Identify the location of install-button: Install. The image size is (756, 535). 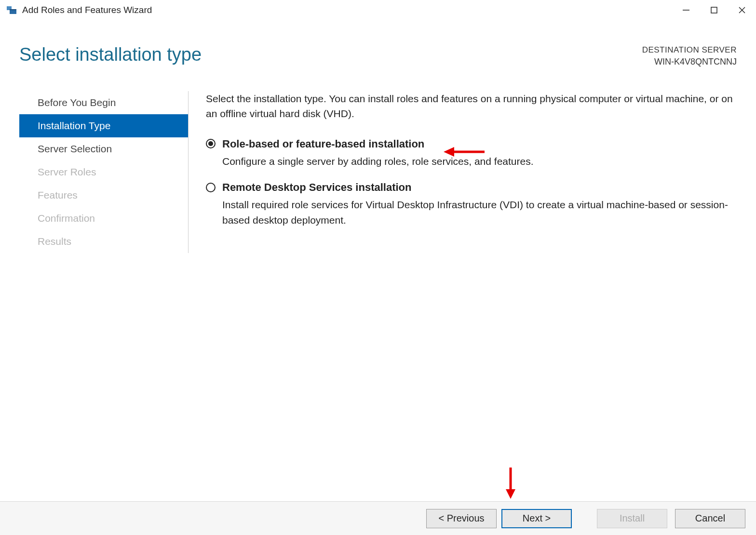
(632, 519).